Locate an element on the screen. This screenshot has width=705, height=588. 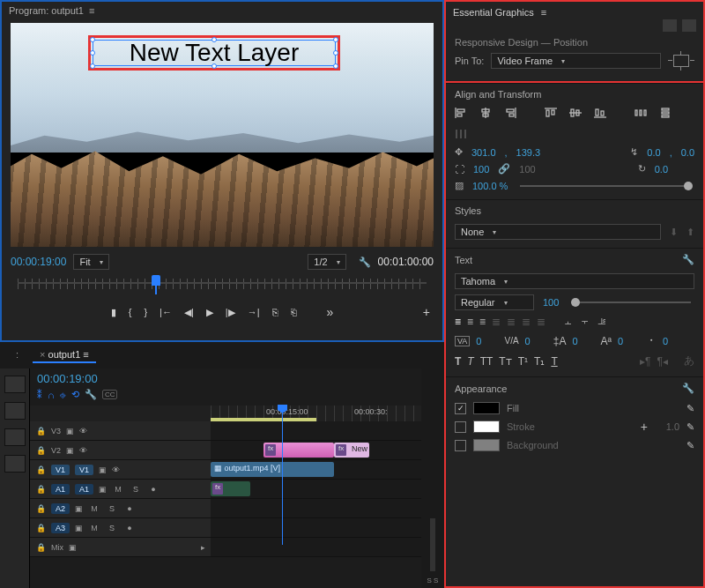
track-header-a2: 🔒 A2 ▣ M S ● is located at coordinates (120, 508).